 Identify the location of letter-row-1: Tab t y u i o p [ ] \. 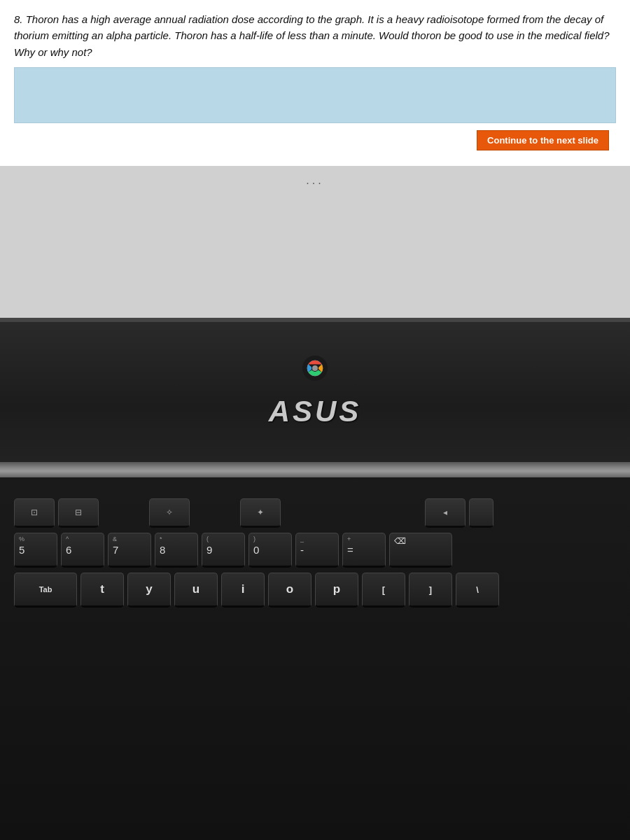
(315, 590).